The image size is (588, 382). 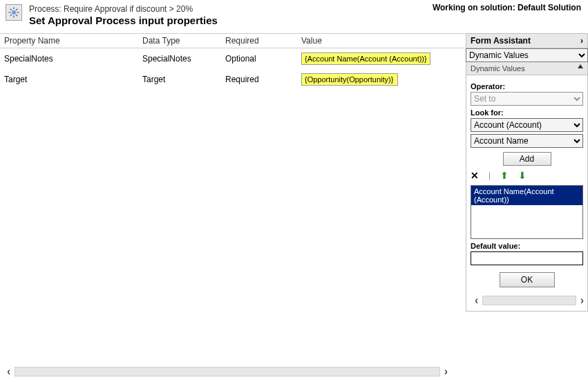 I want to click on grid-row: SpecialNotes SpecialNotes Optional {Acco…, so click(x=232, y=59).